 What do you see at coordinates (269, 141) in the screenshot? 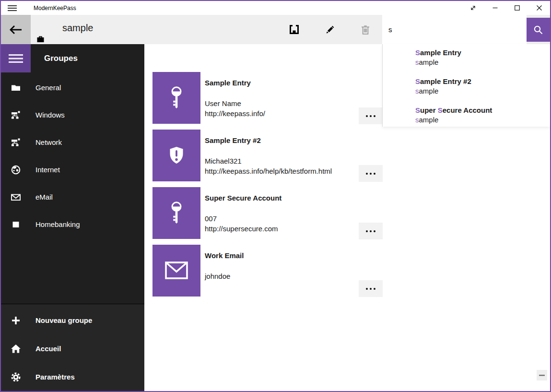
I see `entry-title: Sample Entry #2` at bounding box center [269, 141].